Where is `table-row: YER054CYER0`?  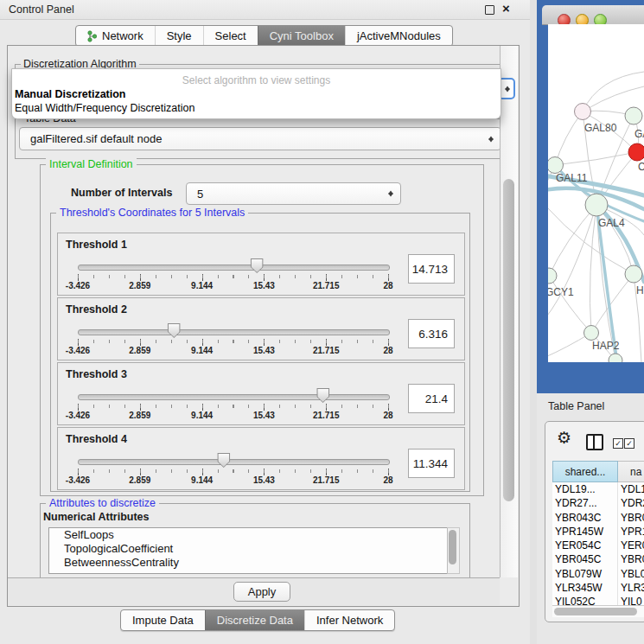
table-row: YER054CYER0 is located at coordinates (598, 545).